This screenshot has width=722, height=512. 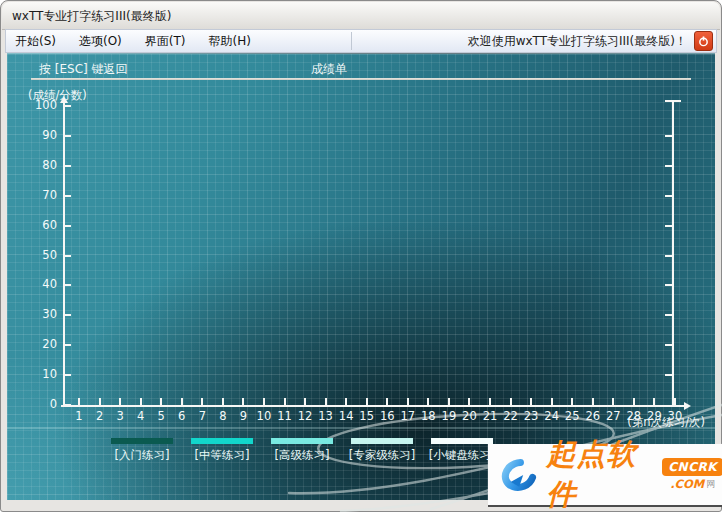 What do you see at coordinates (223, 416) in the screenshot?
I see `x-tick-label: 8` at bounding box center [223, 416].